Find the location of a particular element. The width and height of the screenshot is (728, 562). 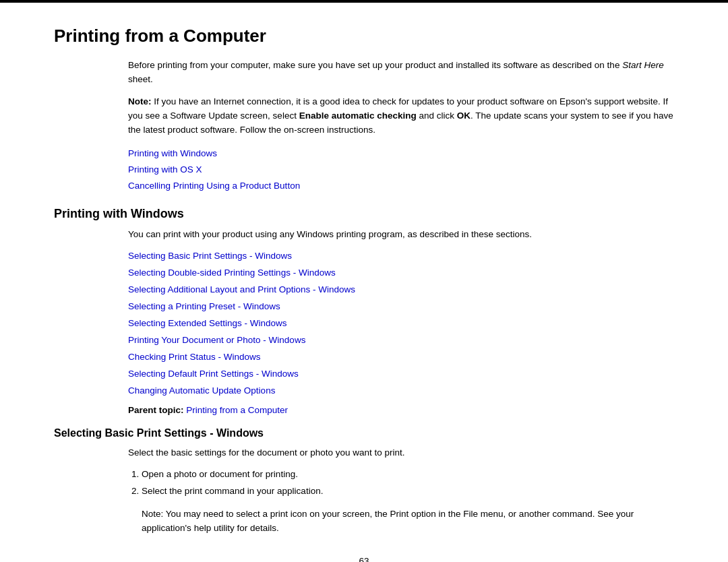

link-basic-print-settings: Selecting Basic Print Settings - Windows is located at coordinates (401, 256).